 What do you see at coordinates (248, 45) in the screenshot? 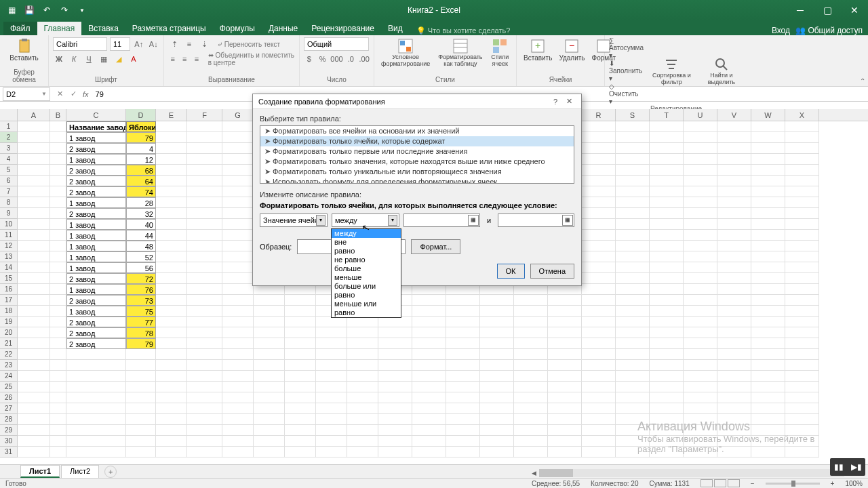
I see `wrap-text-button: ⤶ Переносить текст` at bounding box center [248, 45].